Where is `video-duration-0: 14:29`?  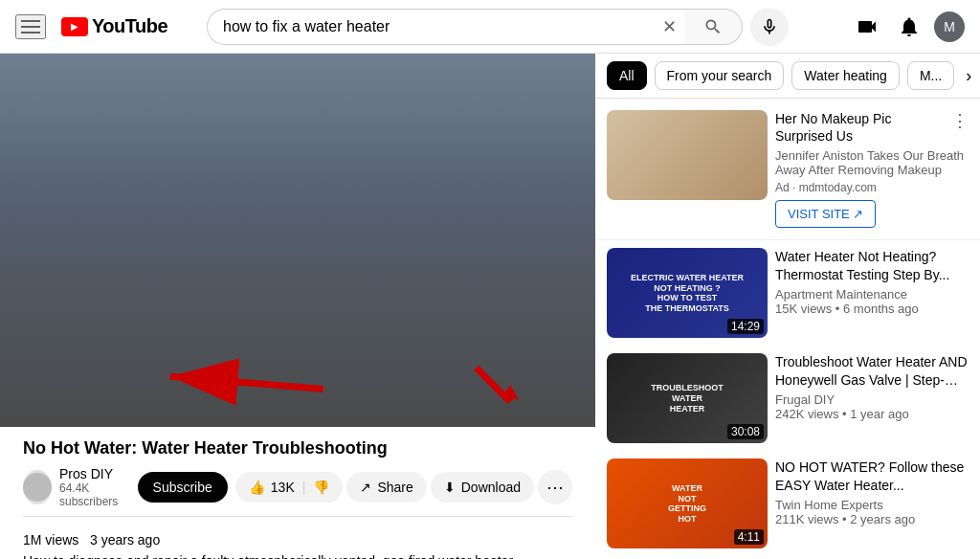 video-duration-0: 14:29 is located at coordinates (746, 326).